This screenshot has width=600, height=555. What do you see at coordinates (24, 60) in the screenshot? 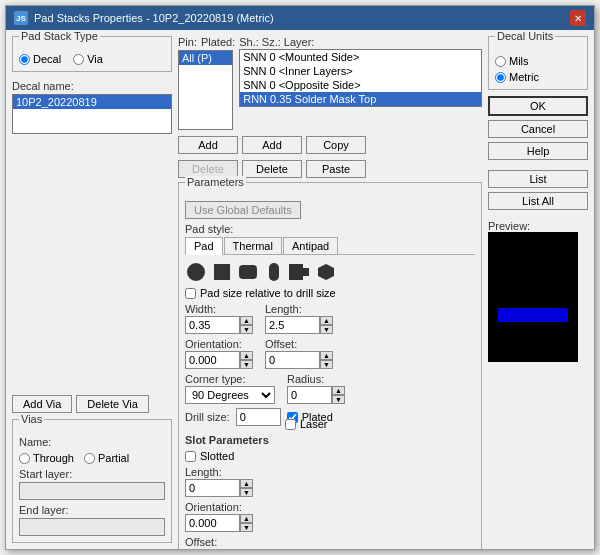
I see `decal-radio` at bounding box center [24, 60].